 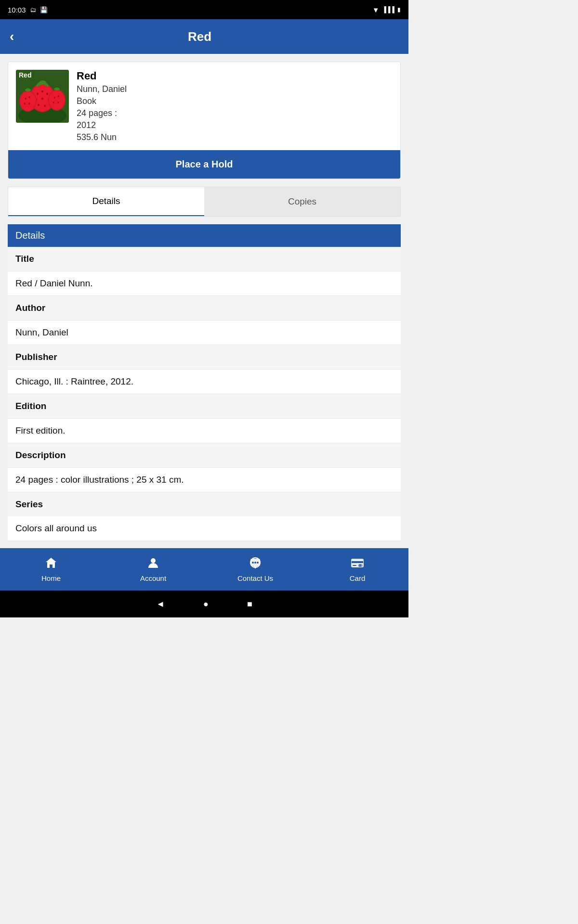 I want to click on field-title-label: Title, so click(x=204, y=259).